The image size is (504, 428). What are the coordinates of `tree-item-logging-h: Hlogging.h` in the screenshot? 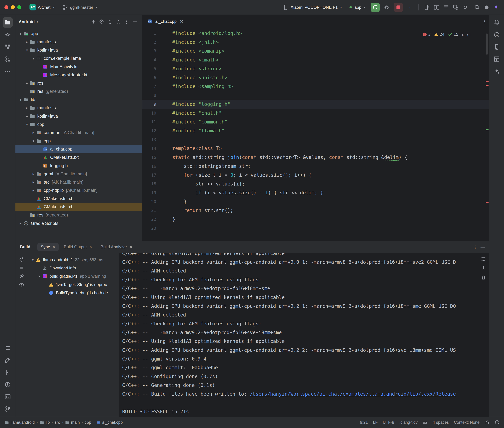 It's located at (79, 166).